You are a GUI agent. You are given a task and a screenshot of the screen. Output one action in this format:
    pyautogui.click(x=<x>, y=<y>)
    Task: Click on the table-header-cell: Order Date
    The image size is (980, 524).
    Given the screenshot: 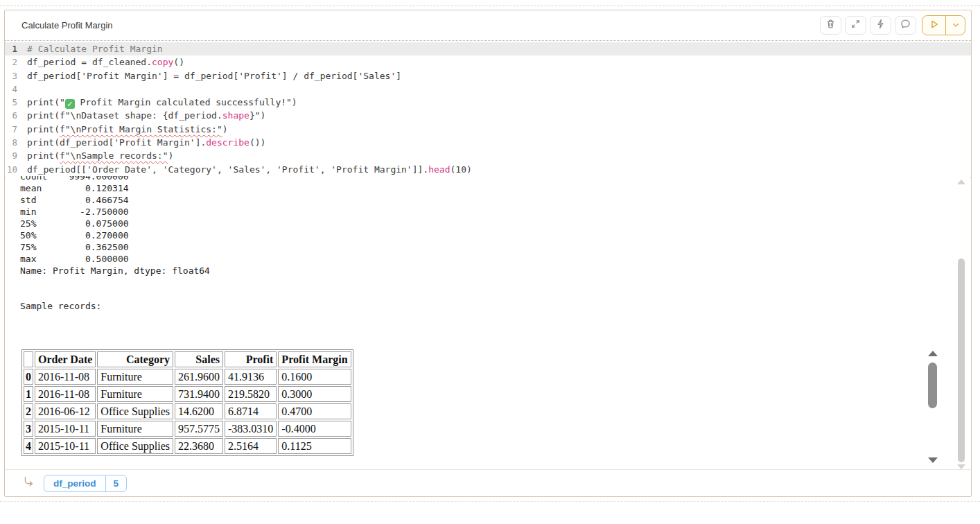 What is the action you would take?
    pyautogui.click(x=65, y=359)
    